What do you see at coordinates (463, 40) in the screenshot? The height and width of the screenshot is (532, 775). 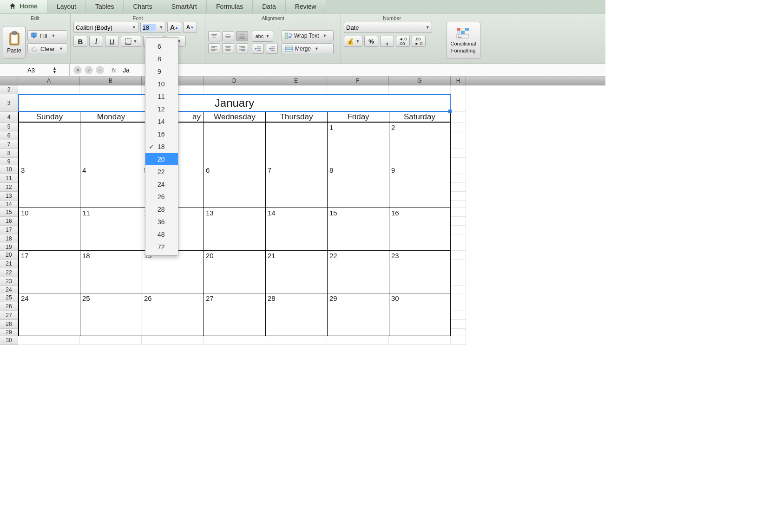 I see `conditional-formatting-button: ≤≥ Conditional Formatting` at bounding box center [463, 40].